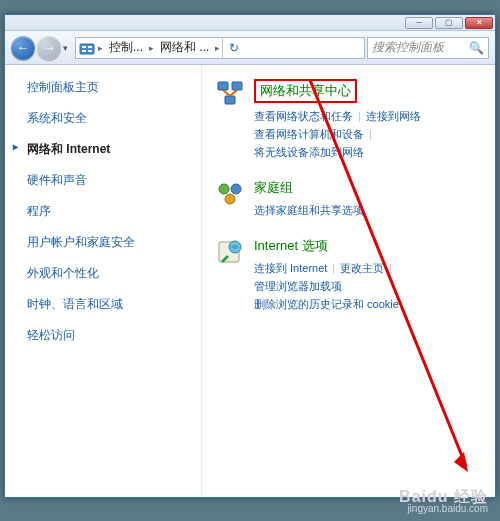 The width and height of the screenshot is (500, 521). I want to click on refresh-button: ↻, so click(233, 48).